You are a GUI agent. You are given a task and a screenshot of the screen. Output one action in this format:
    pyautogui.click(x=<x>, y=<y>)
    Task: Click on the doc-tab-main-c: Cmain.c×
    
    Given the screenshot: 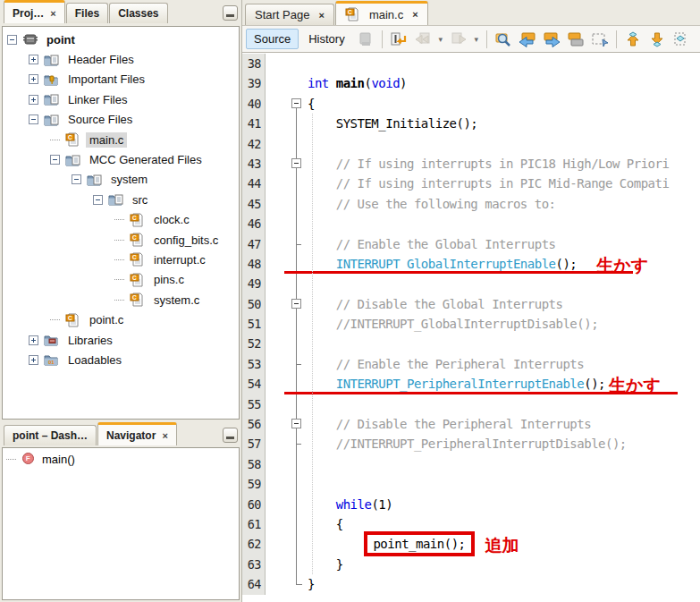 What is the action you would take?
    pyautogui.click(x=382, y=13)
    